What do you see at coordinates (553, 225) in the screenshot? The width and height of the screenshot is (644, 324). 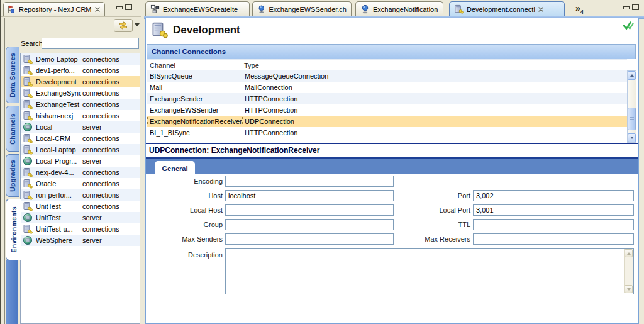 I see `ttl-field` at bounding box center [553, 225].